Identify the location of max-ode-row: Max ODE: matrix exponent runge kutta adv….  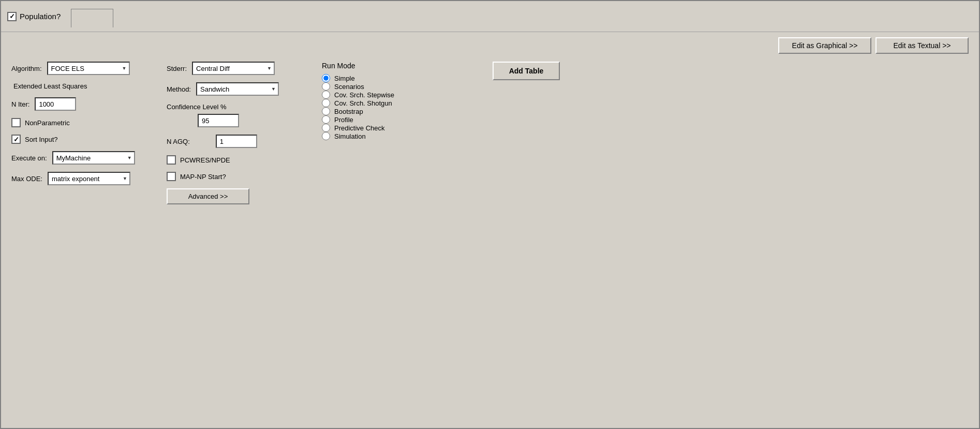
(79, 179).